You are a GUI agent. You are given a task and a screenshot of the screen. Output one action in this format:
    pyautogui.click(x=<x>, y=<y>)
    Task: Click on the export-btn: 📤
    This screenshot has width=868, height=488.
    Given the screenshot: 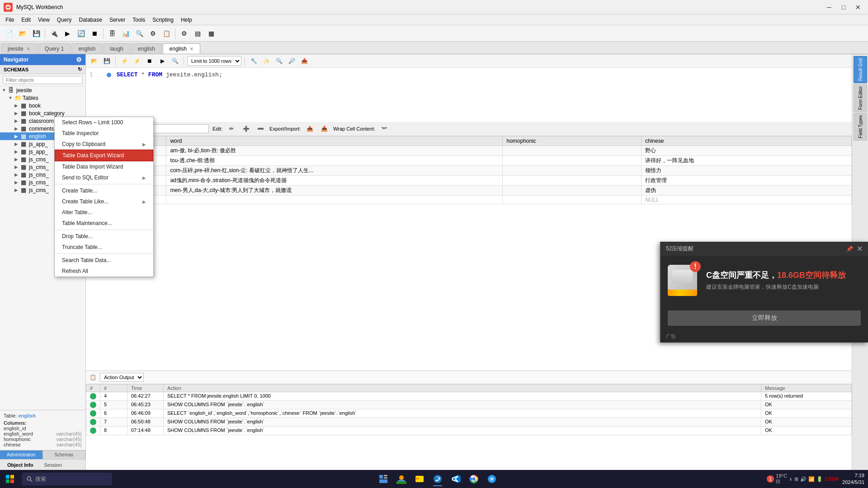 What is the action you would take?
    pyautogui.click(x=310, y=129)
    